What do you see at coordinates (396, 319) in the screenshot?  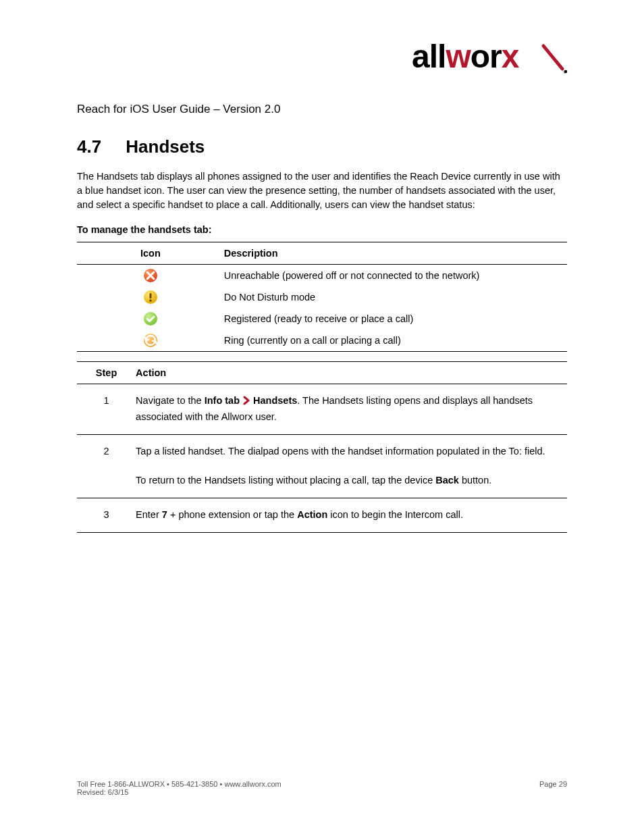 I see `icon-desc: Registered (ready to receive or place a …` at bounding box center [396, 319].